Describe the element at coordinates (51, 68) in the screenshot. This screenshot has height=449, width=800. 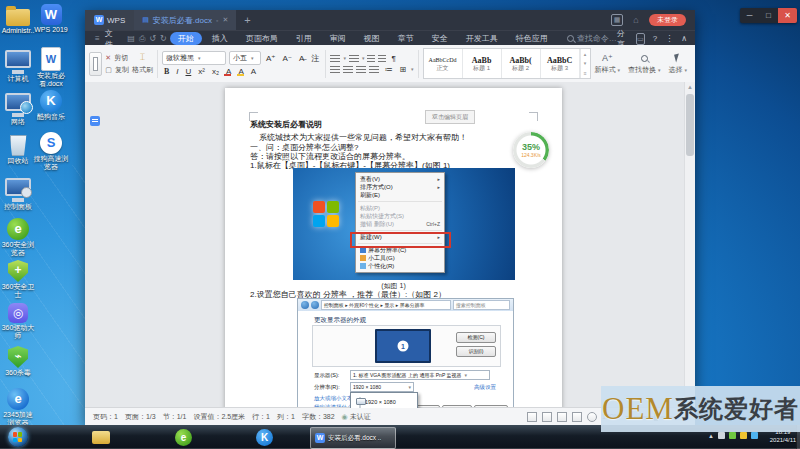
I see `desktop-icon-docx: W 安装后必看.docx` at that location.